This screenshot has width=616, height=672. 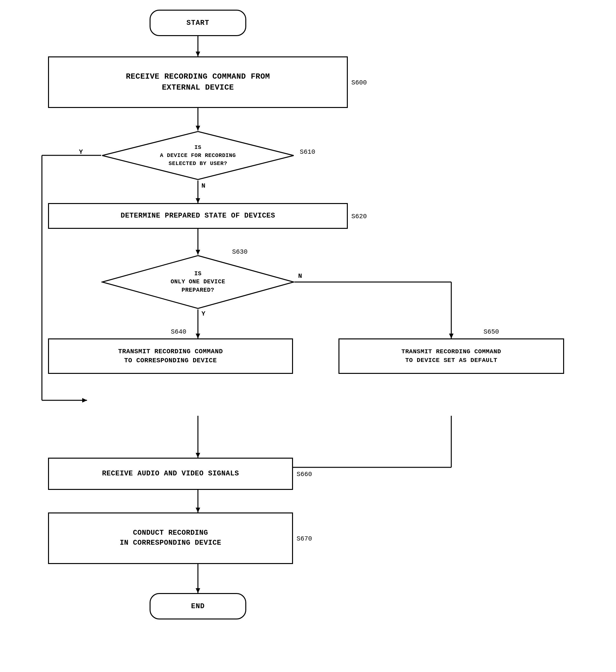 I want to click on s610-n-label: N, so click(x=203, y=186).